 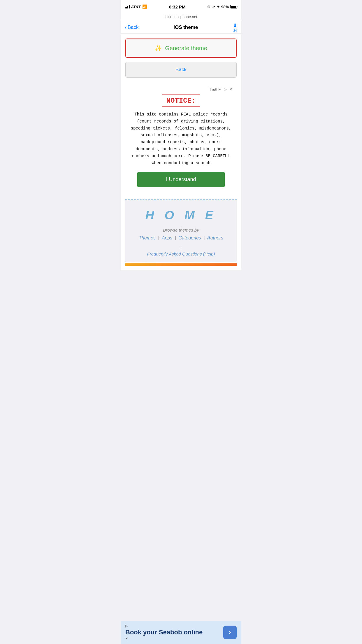 What do you see at coordinates (177, 7) in the screenshot?
I see `status-time: 6:32 PM` at bounding box center [177, 7].